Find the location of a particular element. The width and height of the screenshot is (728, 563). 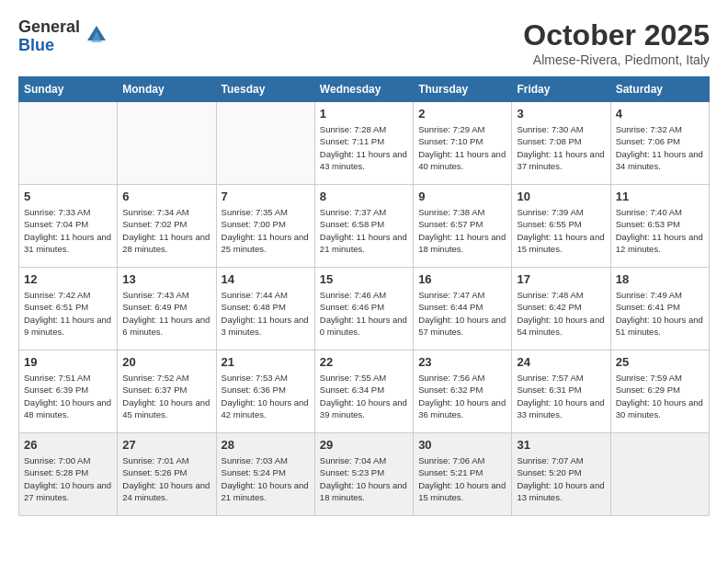

calendar-cell: 24Sunrise: 7:57 AM Sunset: 6:31 PM Dayli… is located at coordinates (561, 392).